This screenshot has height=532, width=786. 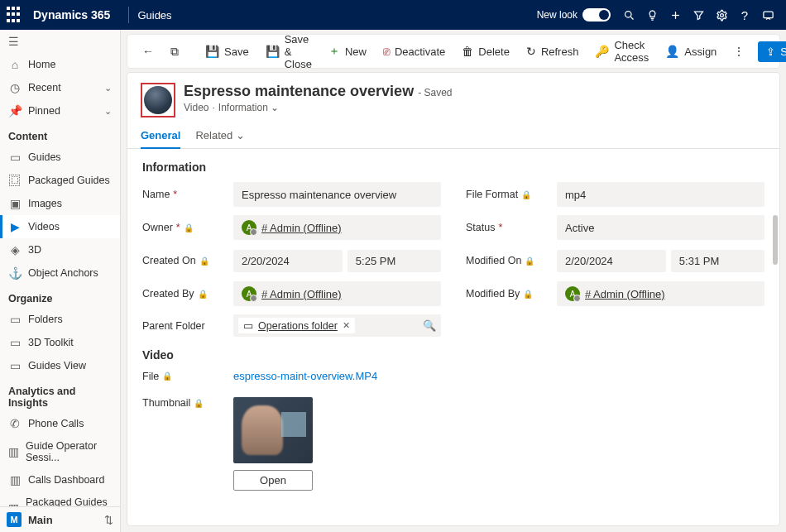 What do you see at coordinates (15, 15) in the screenshot?
I see `app-launcher-icon` at bounding box center [15, 15].